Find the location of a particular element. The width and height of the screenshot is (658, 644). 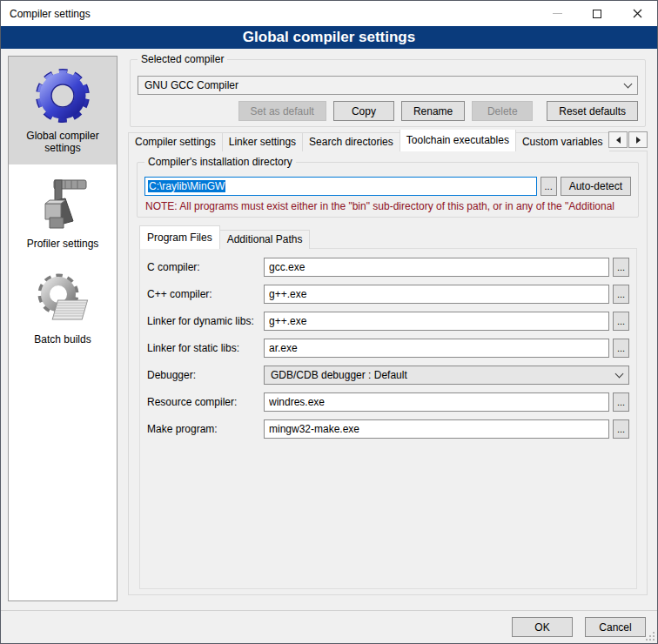

cancel-button: Cancel is located at coordinates (615, 627).